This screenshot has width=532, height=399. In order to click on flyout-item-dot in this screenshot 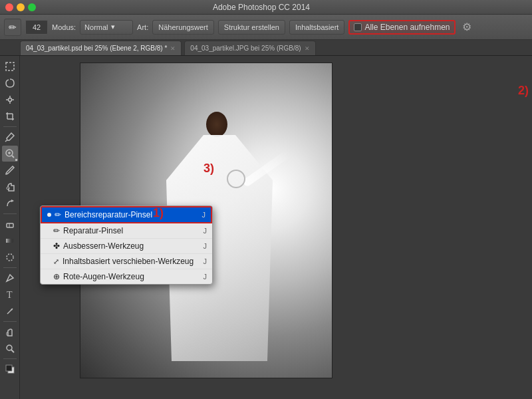, I will do `click(49, 215)`.